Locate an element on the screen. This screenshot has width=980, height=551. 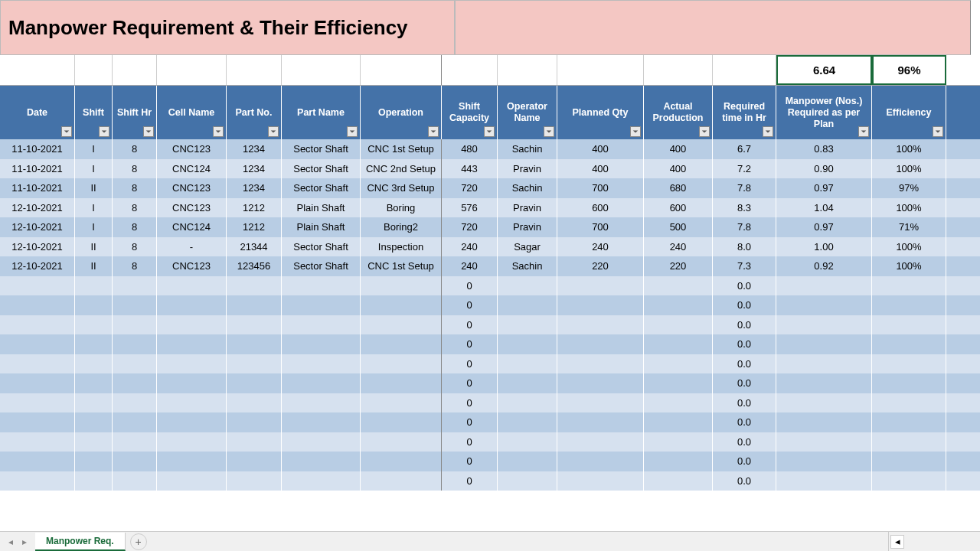
cell-shiftcap: 480 is located at coordinates (470, 149).